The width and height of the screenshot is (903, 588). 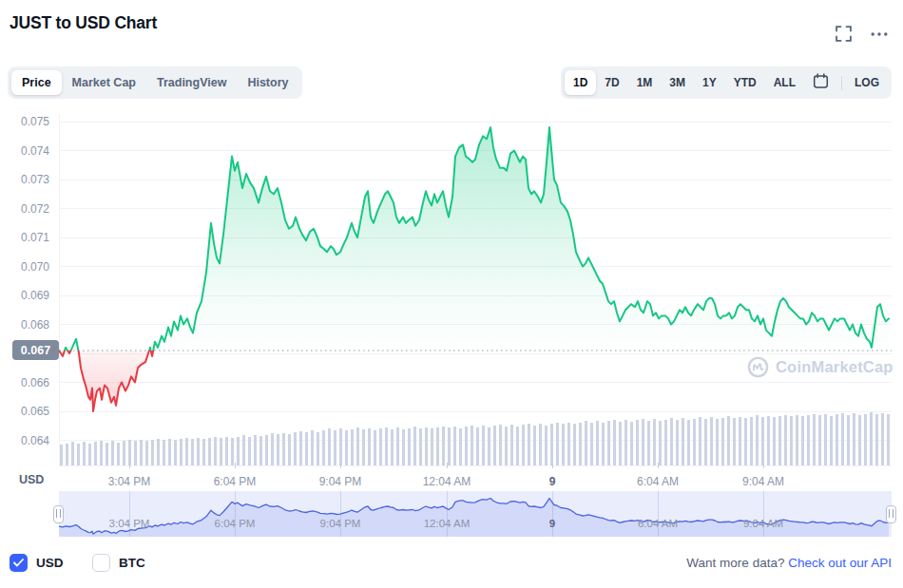 I want to click on chart-type-tabs: PriceMarket CapTradingViewHistory, so click(x=155, y=83).